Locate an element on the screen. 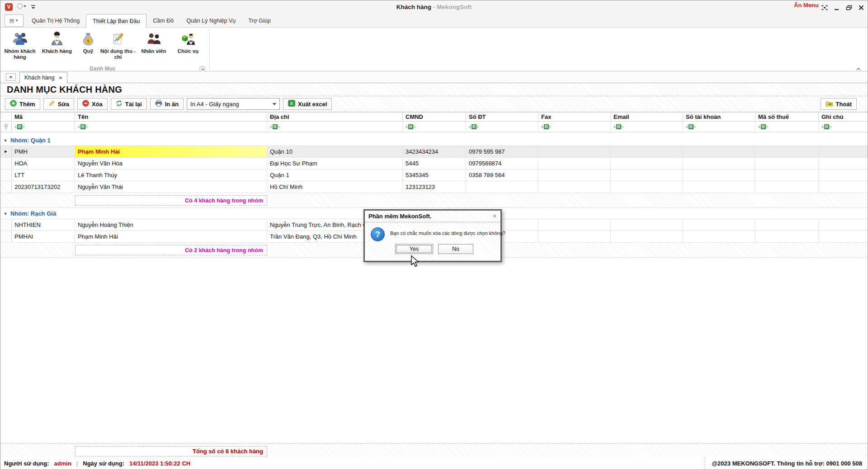 The image size is (868, 470). dialog-close-icon: ✕ is located at coordinates (495, 216).